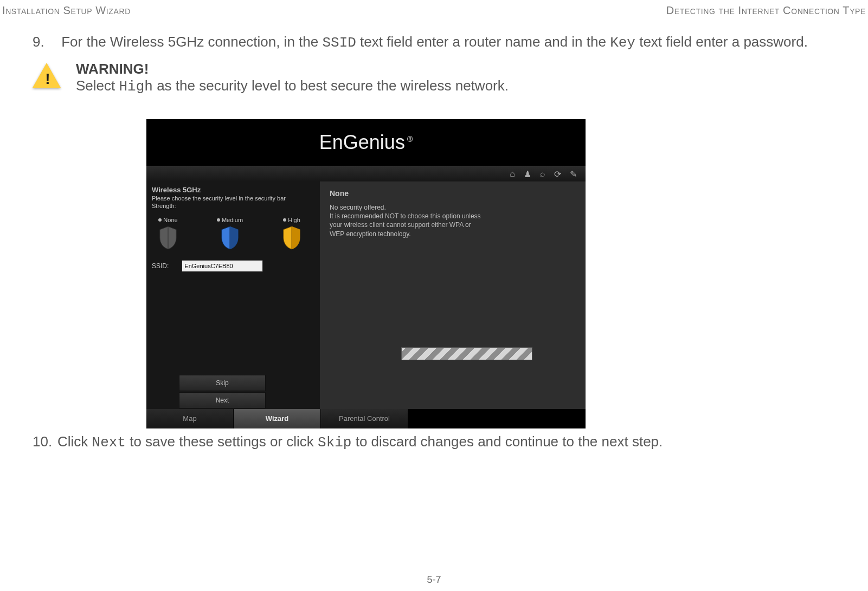 This screenshot has height=591, width=868. What do you see at coordinates (453, 193) in the screenshot?
I see `security-info-title: None` at bounding box center [453, 193].